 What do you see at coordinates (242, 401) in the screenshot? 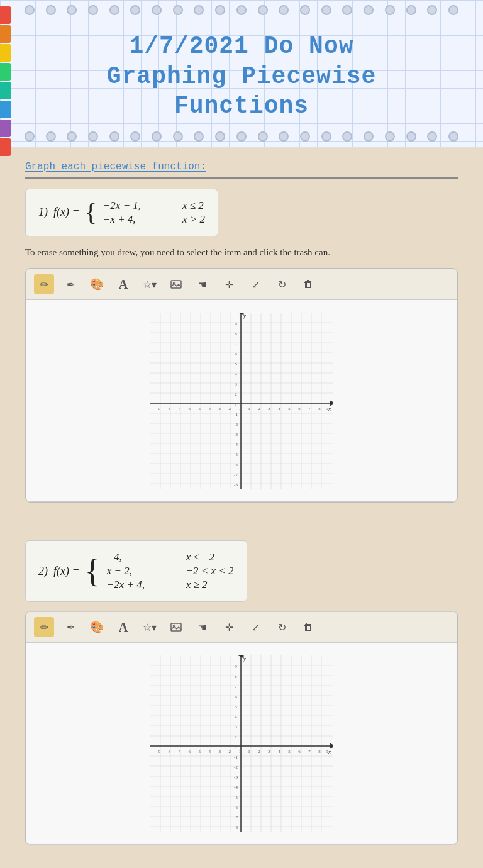
I see `graph-area-1: x y -9 -8 -7 -6 -5 -4 -3 -2 -1 1` at bounding box center [242, 401].